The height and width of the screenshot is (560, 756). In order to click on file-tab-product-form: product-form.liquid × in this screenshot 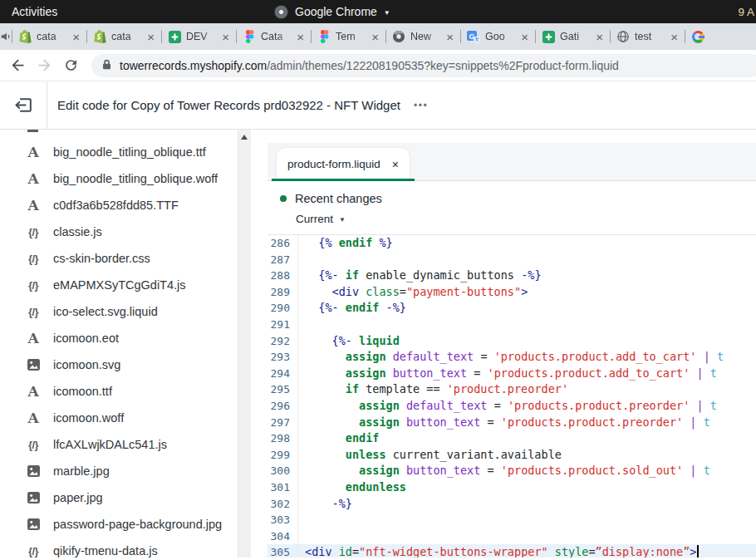, I will do `click(343, 165)`.